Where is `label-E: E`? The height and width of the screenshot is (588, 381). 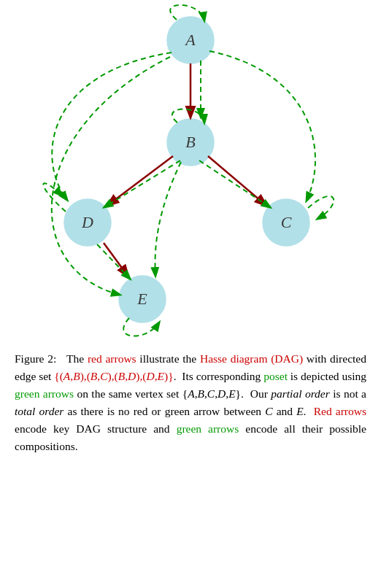 label-E: E is located at coordinates (142, 299).